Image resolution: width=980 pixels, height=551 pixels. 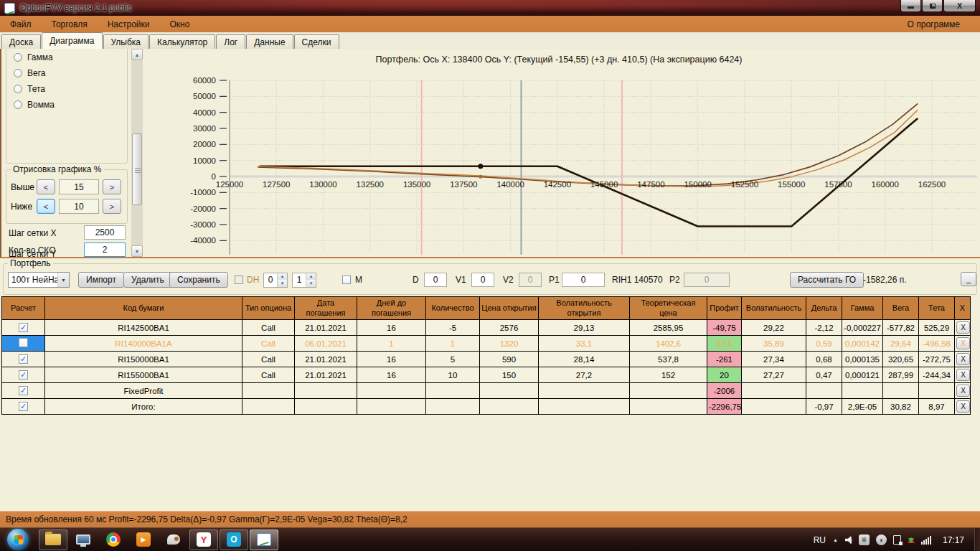 What do you see at coordinates (911, 540) in the screenshot?
I see `updown-arrows-icon` at bounding box center [911, 540].